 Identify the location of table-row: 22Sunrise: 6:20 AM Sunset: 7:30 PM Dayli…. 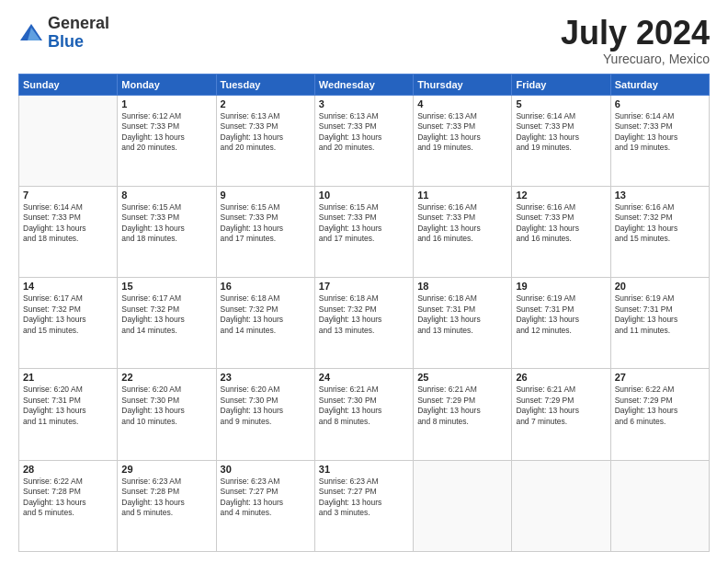
(167, 414).